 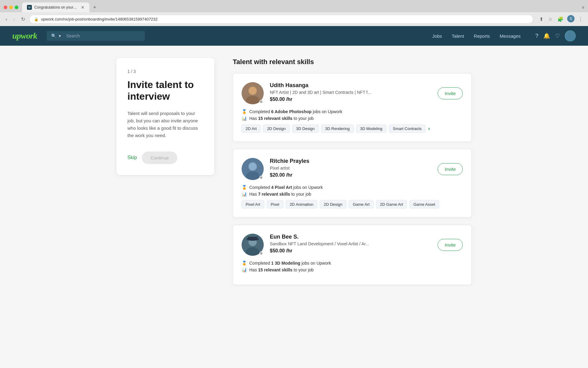 I want to click on refresh-button: ↻, so click(x=23, y=19).